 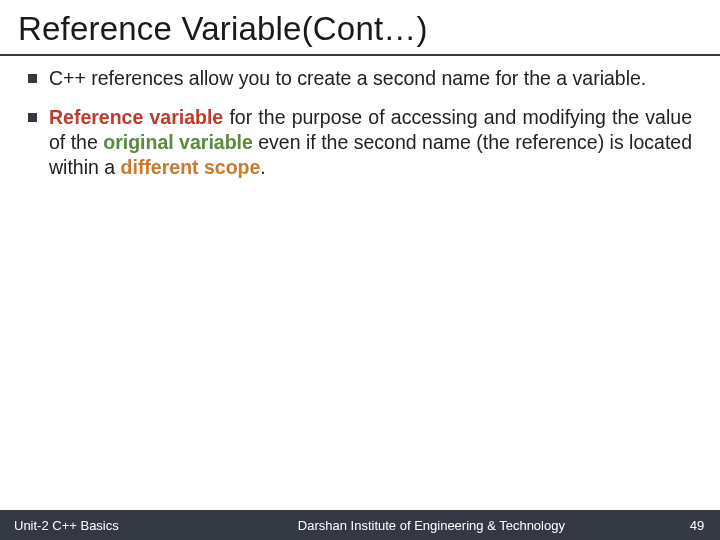 I want to click on bullet-item: C++ references allow you to create a sec…, so click(x=360, y=78).